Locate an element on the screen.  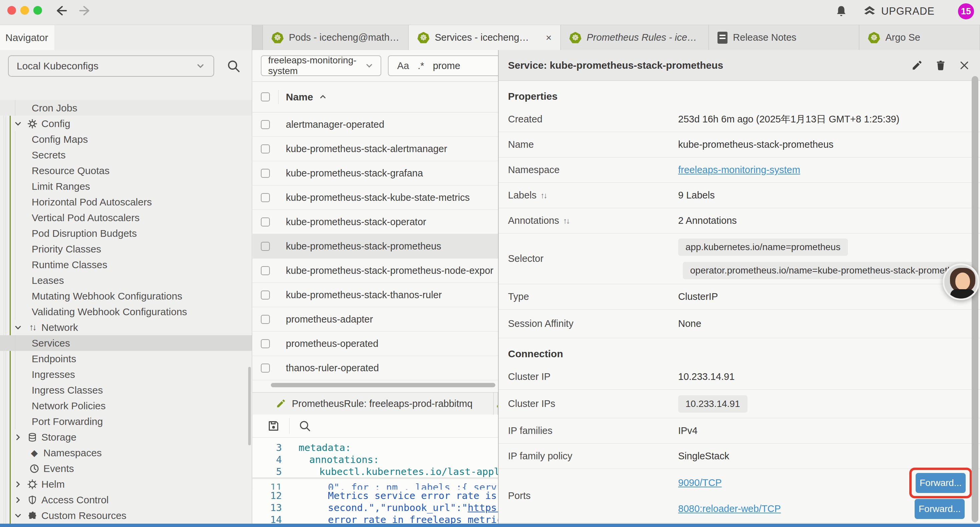
tab-release-notes: Release Notes is located at coordinates (784, 37).